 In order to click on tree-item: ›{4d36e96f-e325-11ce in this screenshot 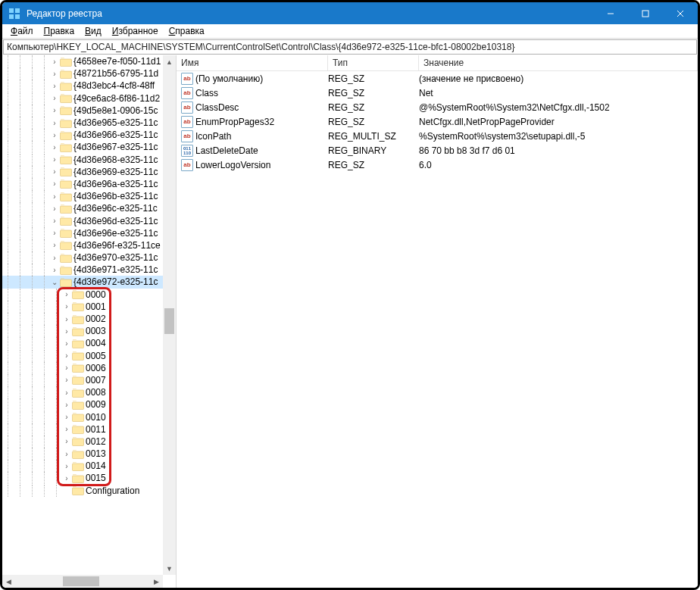, I will do `click(83, 245)`.